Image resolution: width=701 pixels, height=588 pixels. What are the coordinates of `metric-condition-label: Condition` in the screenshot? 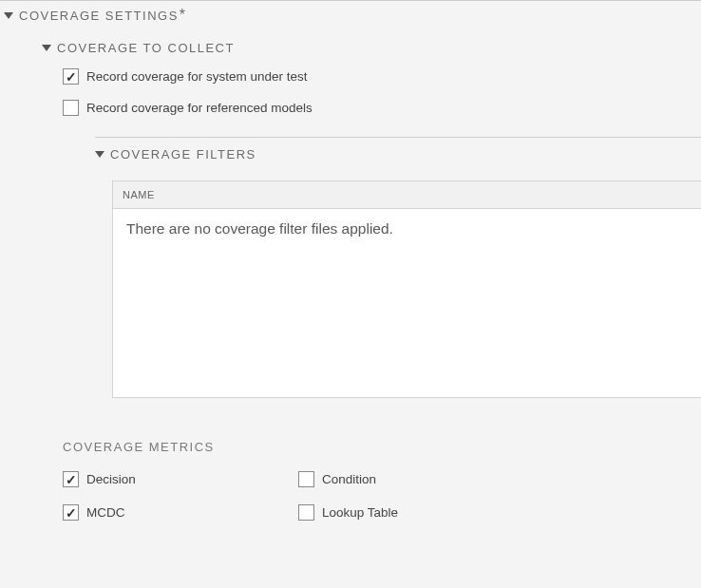 It's located at (350, 479).